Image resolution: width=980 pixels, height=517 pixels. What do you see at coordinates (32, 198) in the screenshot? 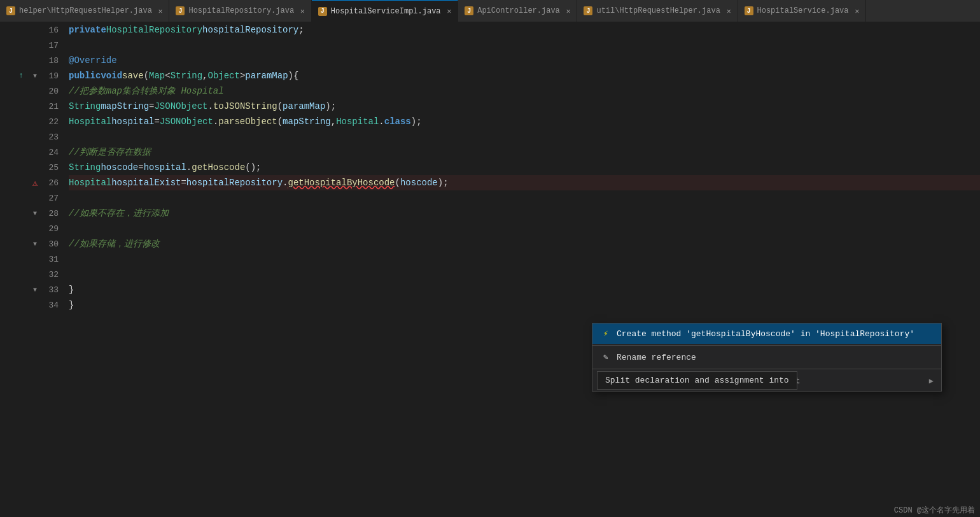
I see `line-row-27: 27` at bounding box center [32, 198].